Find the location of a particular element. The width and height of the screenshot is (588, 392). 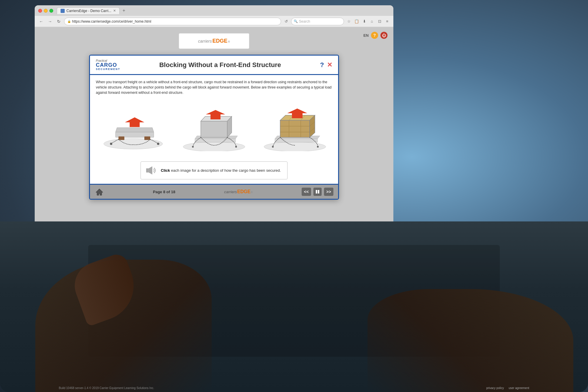

instruction-bold: Click is located at coordinates (165, 171).